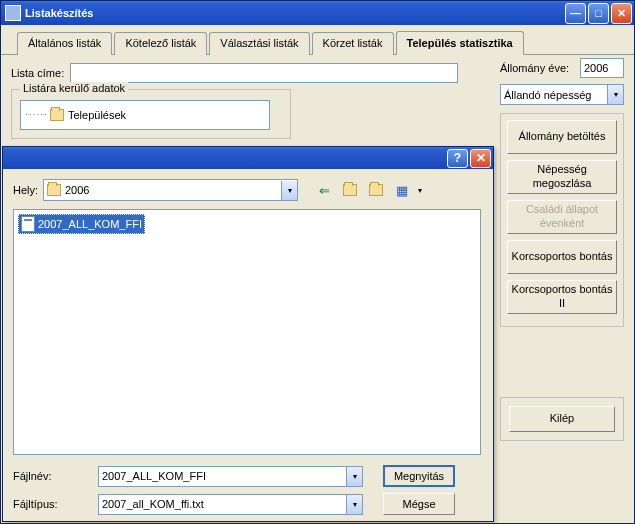 The width and height of the screenshot is (635, 524). Describe the element at coordinates (376, 190) in the screenshot. I see `new-folder-icon` at that location.